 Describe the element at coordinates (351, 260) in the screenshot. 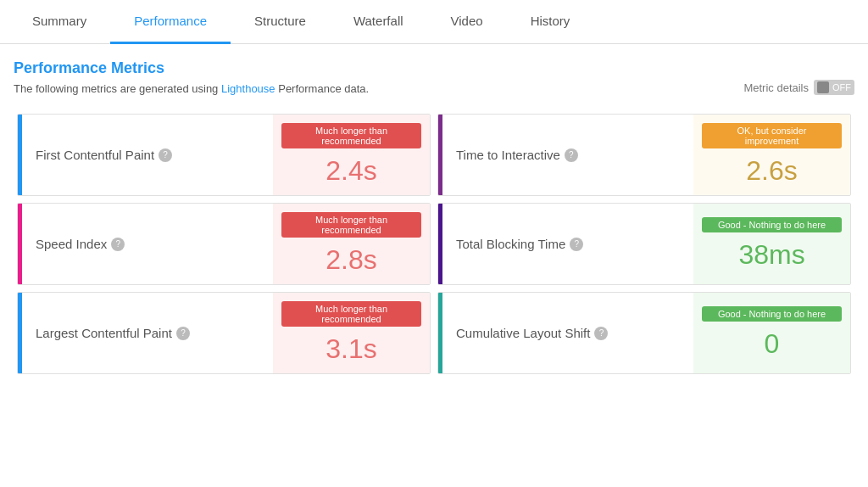

I see `metric-value-si: 2.8s` at that location.